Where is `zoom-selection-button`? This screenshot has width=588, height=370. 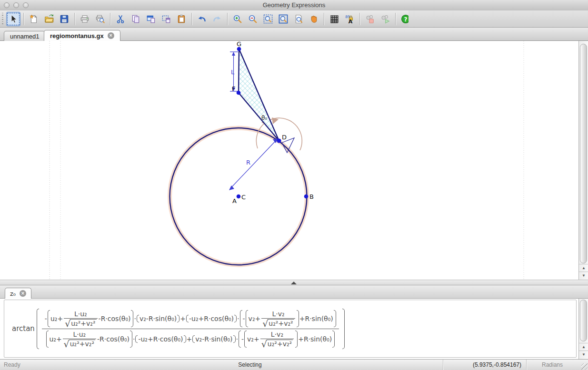
zoom-selection-button is located at coordinates (268, 19).